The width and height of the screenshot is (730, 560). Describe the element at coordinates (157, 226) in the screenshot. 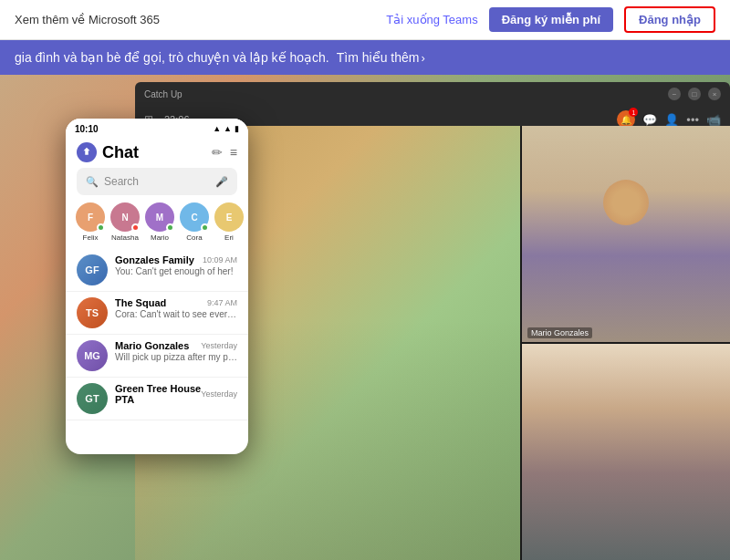

I see `recent-contacts: F Felix N Natasha M Mario` at that location.